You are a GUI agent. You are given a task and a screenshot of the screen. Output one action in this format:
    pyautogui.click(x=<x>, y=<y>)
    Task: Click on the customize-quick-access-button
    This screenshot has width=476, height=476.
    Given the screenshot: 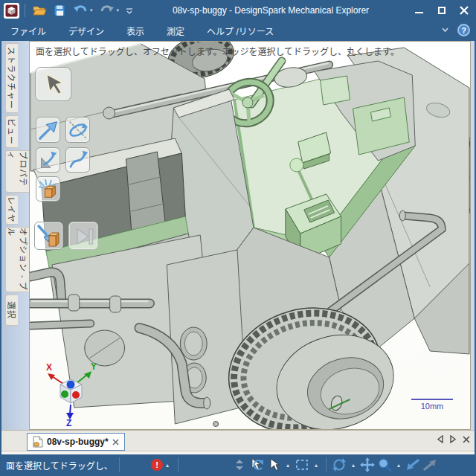 What is the action you would take?
    pyautogui.click(x=129, y=10)
    